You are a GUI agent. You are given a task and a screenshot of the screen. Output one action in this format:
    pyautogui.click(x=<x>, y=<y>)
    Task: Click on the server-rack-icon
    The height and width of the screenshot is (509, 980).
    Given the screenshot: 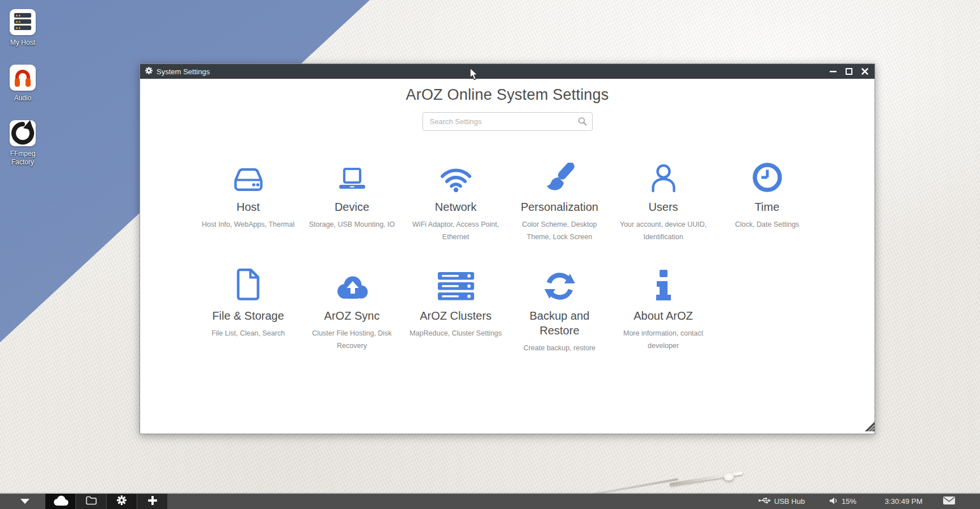 What is the action you would take?
    pyautogui.click(x=23, y=22)
    